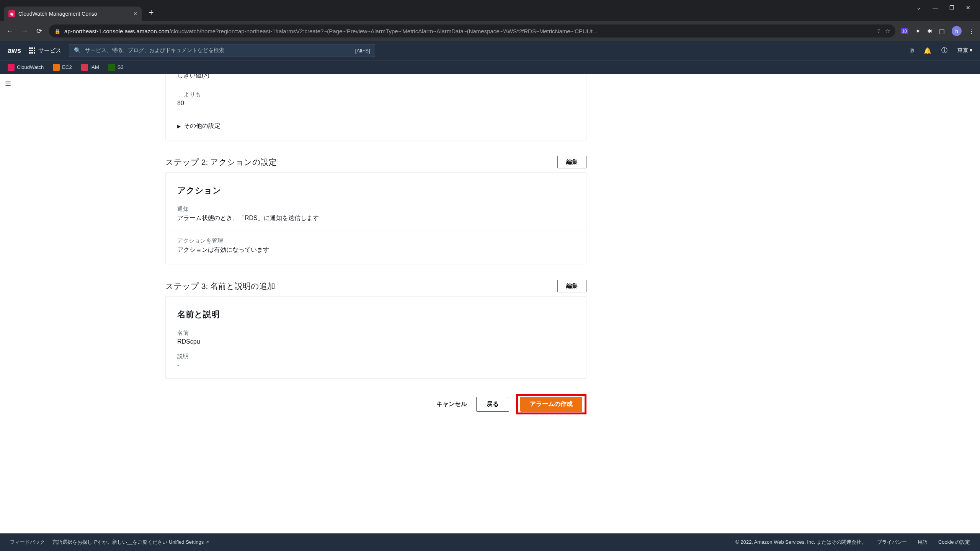 This screenshot has width=980, height=551. I want to click on reload-button: ⟳, so click(39, 31).